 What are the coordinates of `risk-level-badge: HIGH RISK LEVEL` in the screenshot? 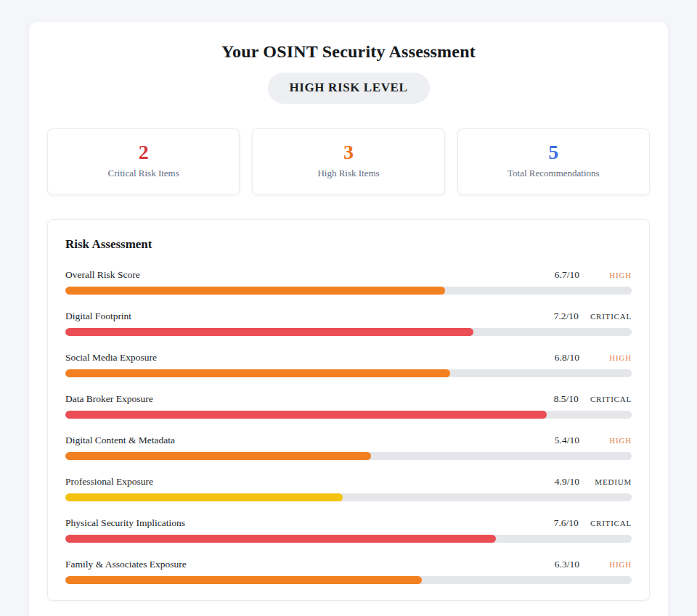 It's located at (348, 89).